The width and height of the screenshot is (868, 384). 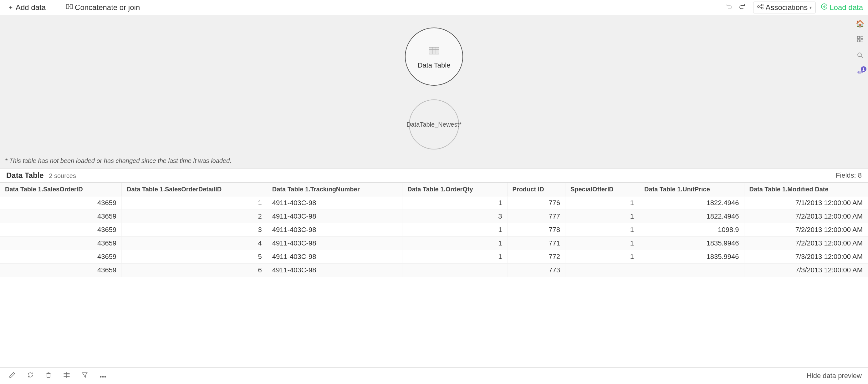 I want to click on table-cell: 776, so click(x=536, y=203).